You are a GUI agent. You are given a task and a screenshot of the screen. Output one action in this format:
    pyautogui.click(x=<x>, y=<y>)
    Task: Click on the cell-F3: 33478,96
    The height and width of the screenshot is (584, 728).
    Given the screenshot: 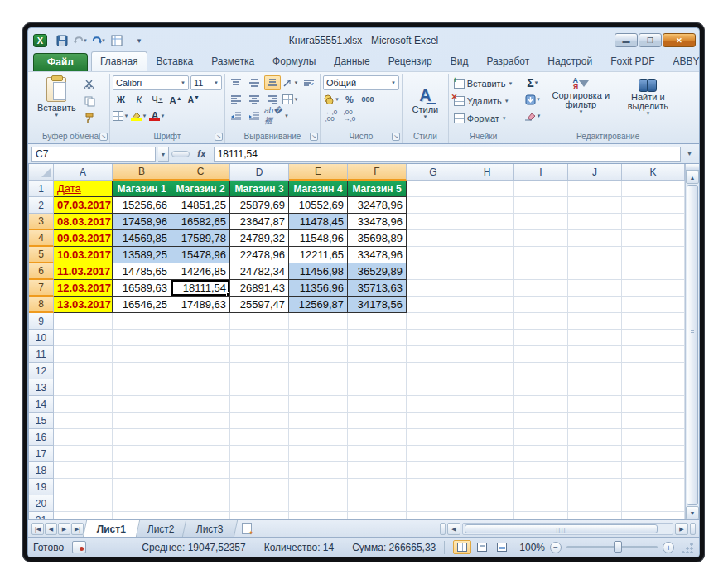 What is the action you would take?
    pyautogui.click(x=378, y=222)
    